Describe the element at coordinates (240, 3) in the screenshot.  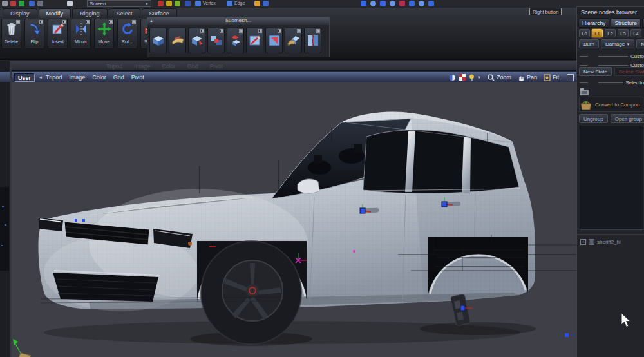
I see `edge-mode-label: Edge` at that location.